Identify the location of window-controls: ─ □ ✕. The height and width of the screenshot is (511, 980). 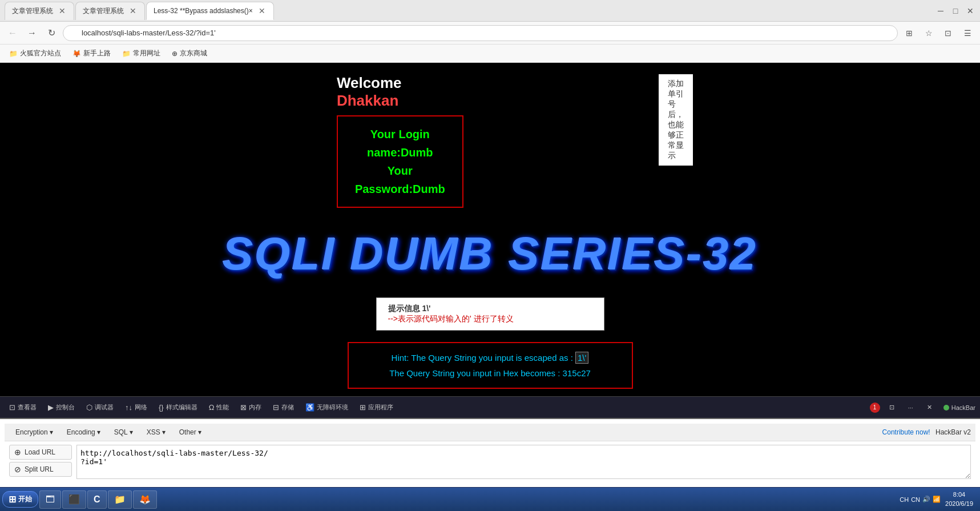
(955, 11).